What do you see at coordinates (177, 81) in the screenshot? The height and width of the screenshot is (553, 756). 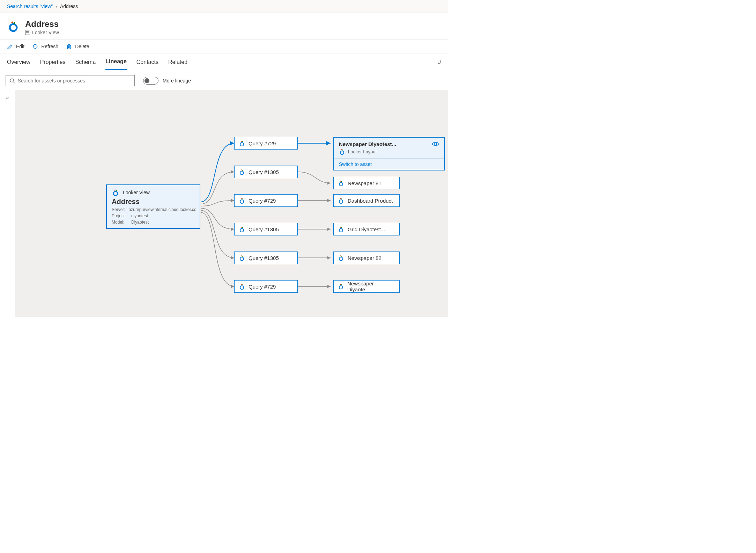 I see `more-lineage-label: More lineage` at bounding box center [177, 81].